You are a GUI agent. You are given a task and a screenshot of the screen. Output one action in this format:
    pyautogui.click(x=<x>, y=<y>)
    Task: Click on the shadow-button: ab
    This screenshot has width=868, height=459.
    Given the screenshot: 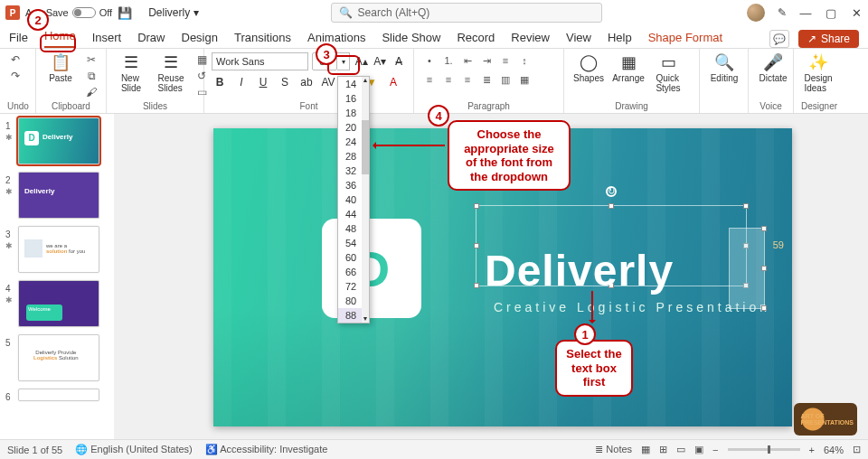 What is the action you would take?
    pyautogui.click(x=307, y=82)
    